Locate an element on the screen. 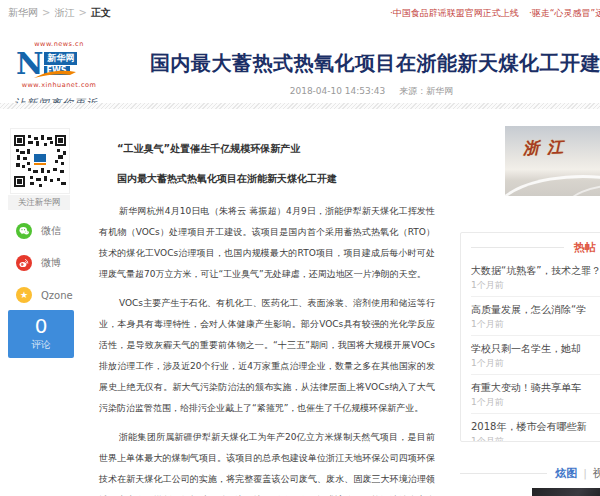 This screenshot has width=600, height=496. share-wechat-label: 微信 is located at coordinates (51, 231).